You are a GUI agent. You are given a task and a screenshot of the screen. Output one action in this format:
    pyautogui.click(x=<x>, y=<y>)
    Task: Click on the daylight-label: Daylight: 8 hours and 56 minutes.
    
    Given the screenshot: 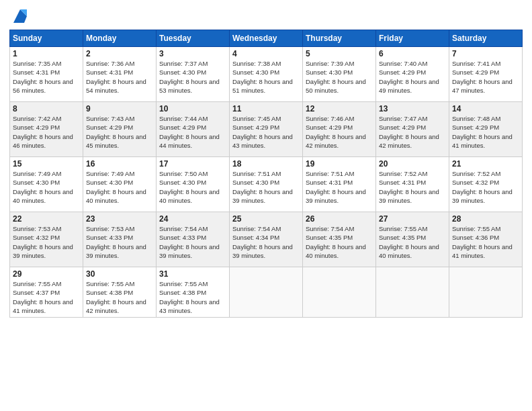 What is the action you would take?
    pyautogui.click(x=43, y=86)
    